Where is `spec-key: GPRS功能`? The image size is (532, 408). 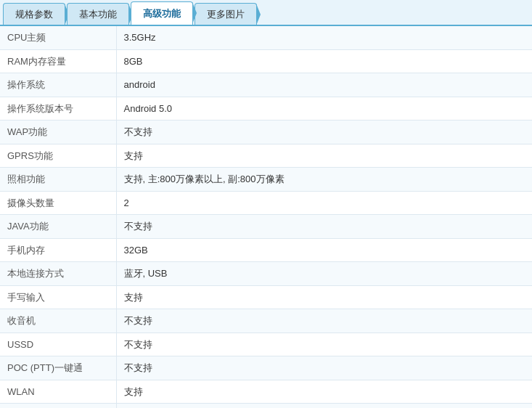
spec-key: GPRS功能 is located at coordinates (58, 155).